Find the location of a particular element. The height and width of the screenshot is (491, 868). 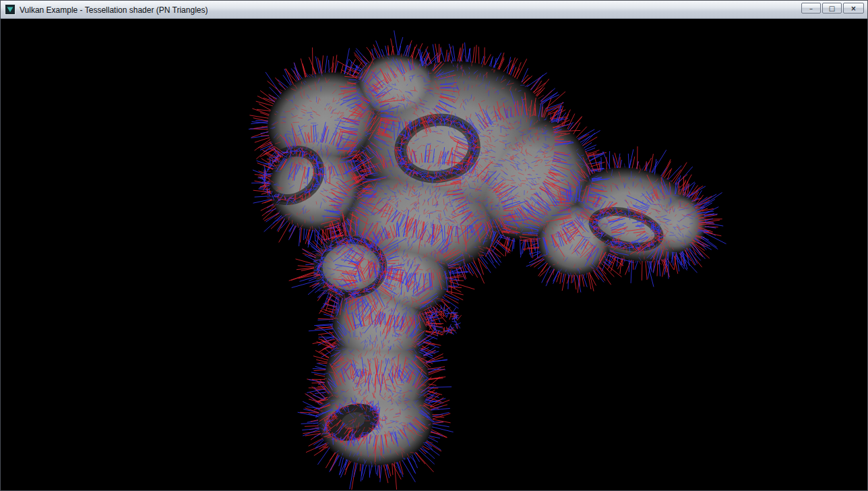

close-button: × is located at coordinates (853, 8).